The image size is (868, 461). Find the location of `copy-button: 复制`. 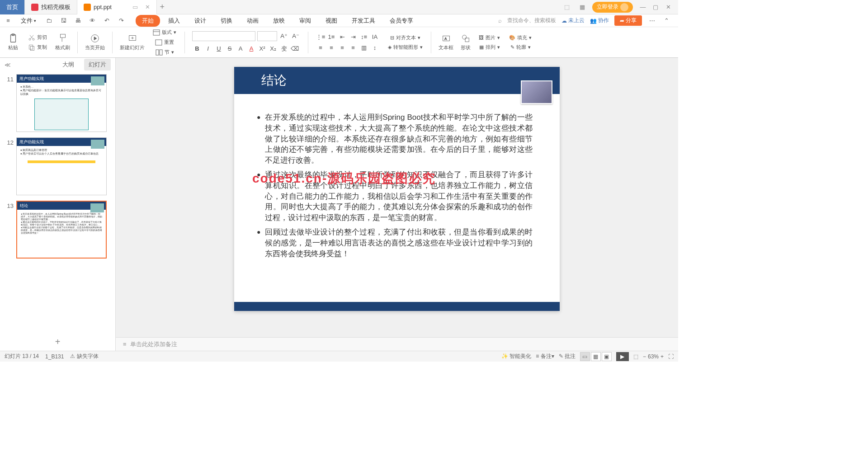

copy-button: 复制 is located at coordinates (38, 47).